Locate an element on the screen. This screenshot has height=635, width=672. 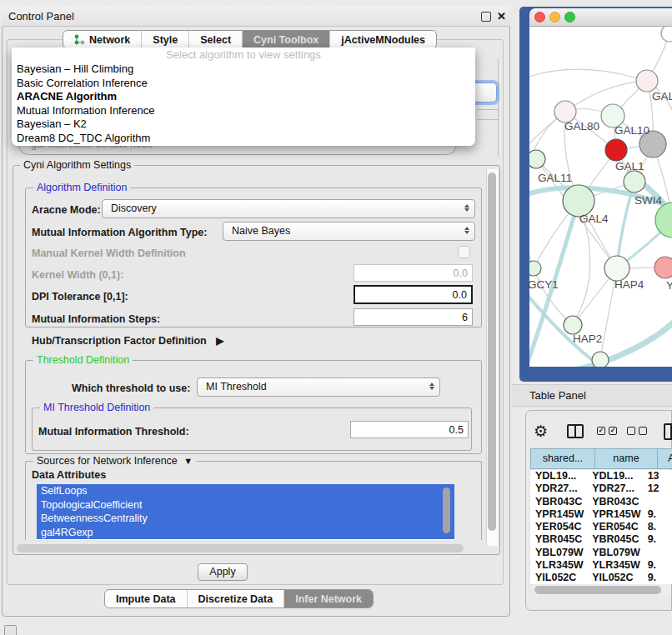
mi-type-select: Naive Bayes is located at coordinates (349, 232).